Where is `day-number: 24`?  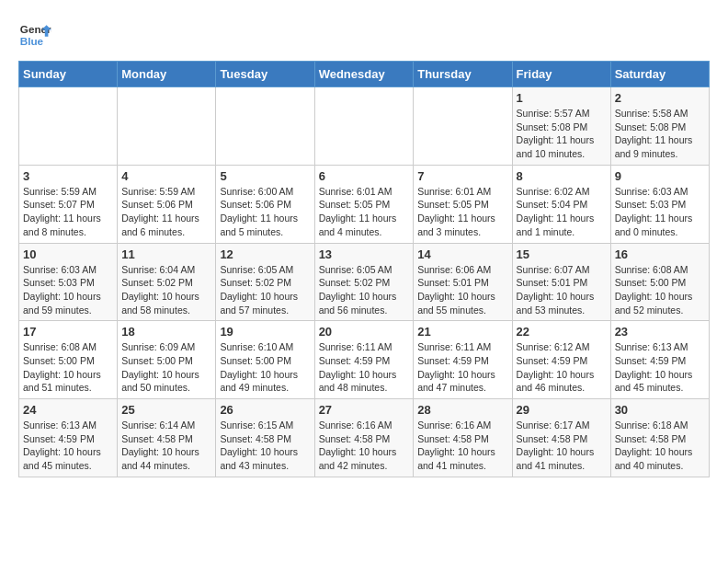
day-number: 24 is located at coordinates (68, 410).